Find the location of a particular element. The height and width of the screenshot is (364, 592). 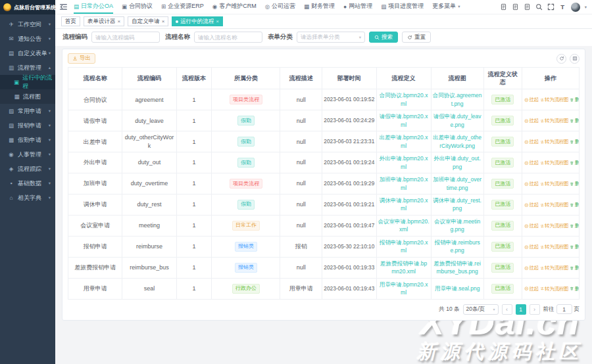

page-number-current: 1 is located at coordinates (521, 309).